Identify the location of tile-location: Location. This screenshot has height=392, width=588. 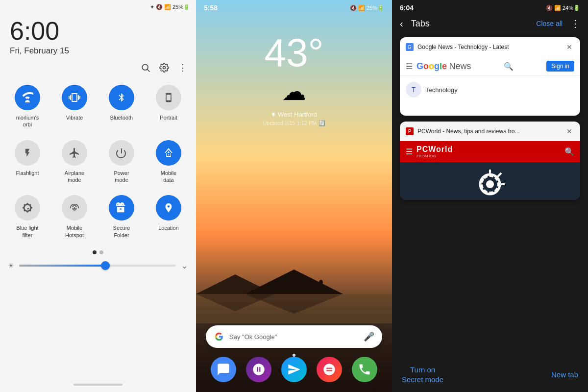
(169, 217).